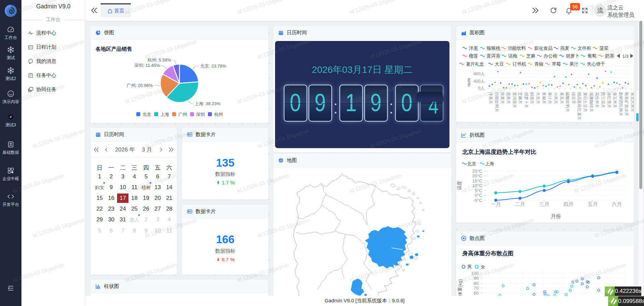 The image size is (644, 306). What do you see at coordinates (470, 267) in the screenshot?
I see `svg-text: 男` at bounding box center [470, 267].